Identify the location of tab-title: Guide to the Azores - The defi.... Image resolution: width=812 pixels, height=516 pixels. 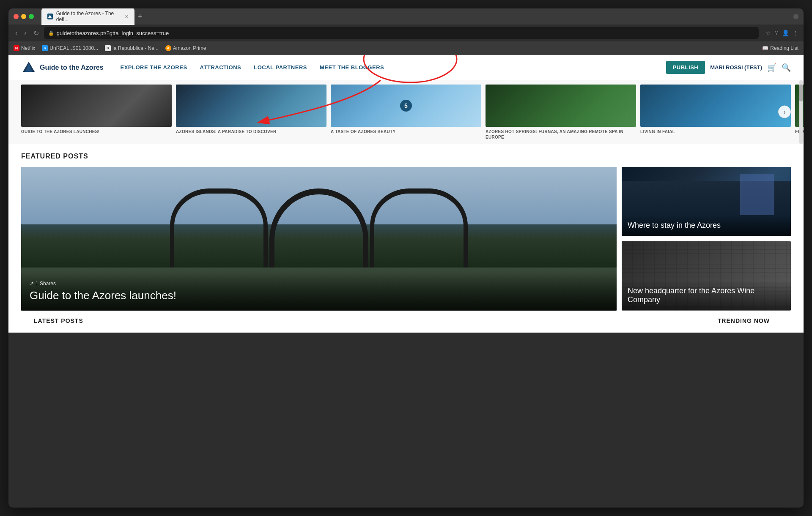
(89, 16).